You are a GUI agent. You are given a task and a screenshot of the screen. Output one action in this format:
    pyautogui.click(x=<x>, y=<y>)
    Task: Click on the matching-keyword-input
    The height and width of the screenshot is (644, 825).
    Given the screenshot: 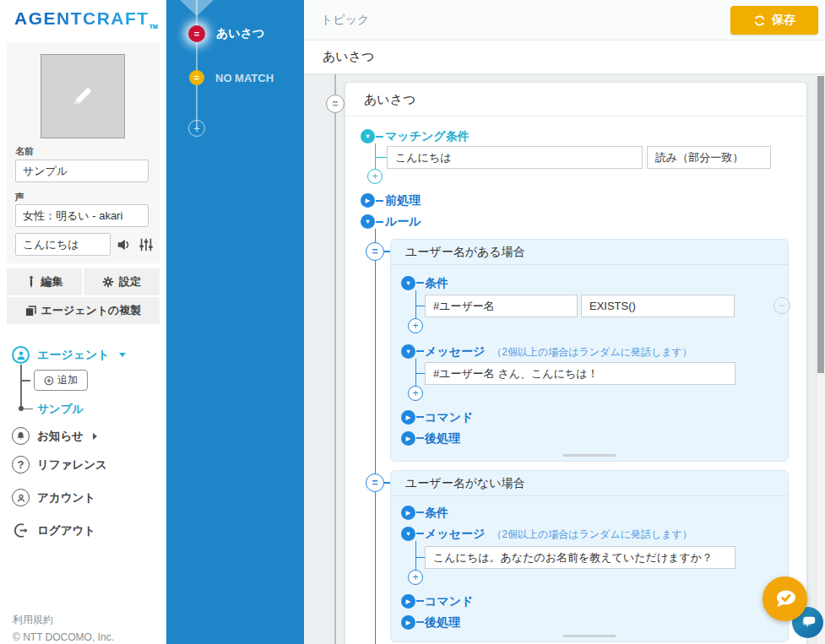 What is the action you would take?
    pyautogui.click(x=515, y=157)
    